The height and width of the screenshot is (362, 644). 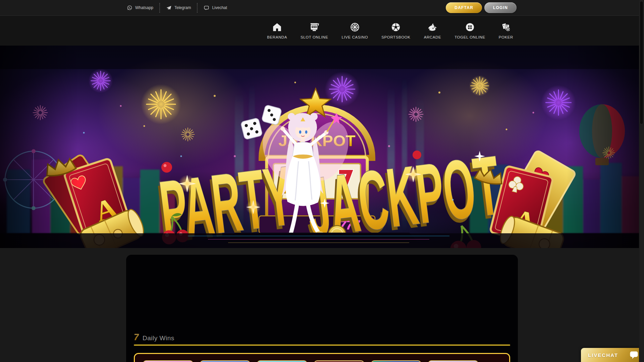 I want to click on nav-item-label: TOGEL ONLINE, so click(x=470, y=37).